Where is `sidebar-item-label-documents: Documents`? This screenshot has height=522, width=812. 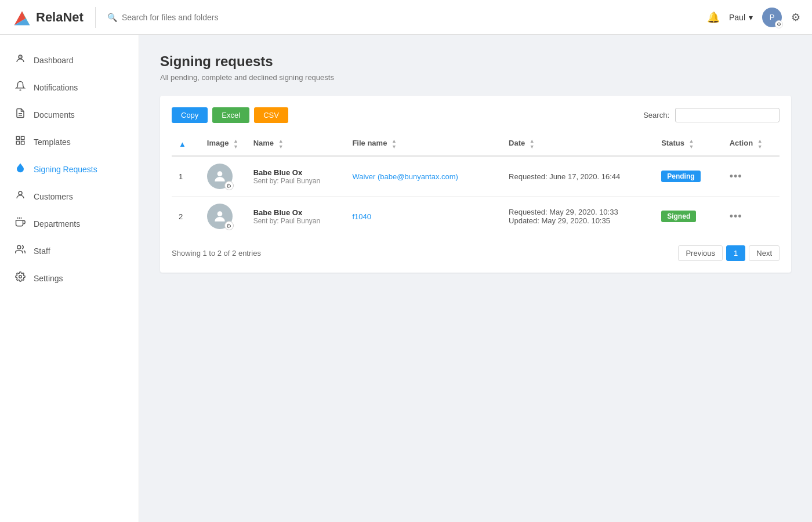
sidebar-item-label-documents: Documents is located at coordinates (55, 115).